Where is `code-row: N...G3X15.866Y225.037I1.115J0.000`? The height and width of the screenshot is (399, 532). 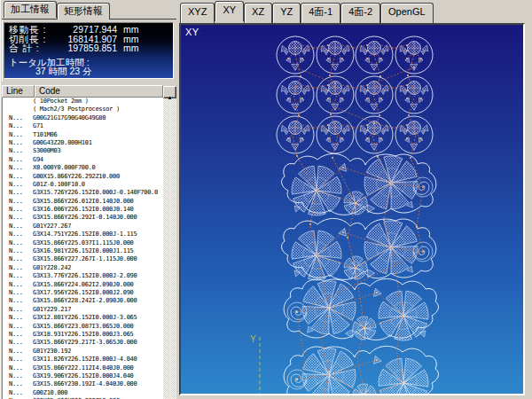
code-row: N...G3X15.866Y225.037I1.115J0.000 is located at coordinates (83, 243).